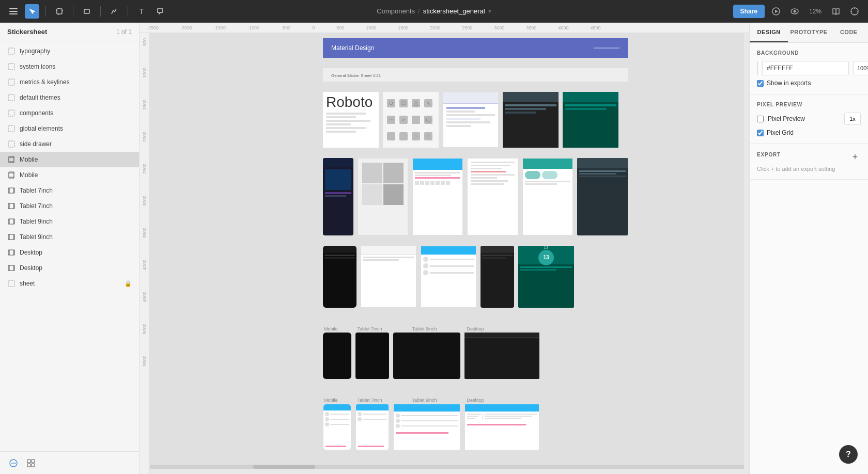  Describe the element at coordinates (69, 82) in the screenshot. I see `sidebar-item-metrics: metrics & keylines` at that location.